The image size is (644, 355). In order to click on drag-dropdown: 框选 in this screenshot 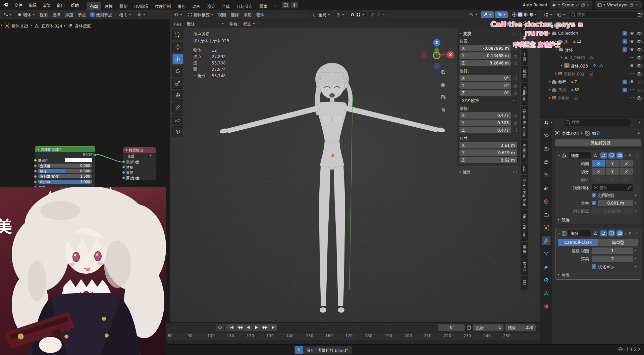, I will do `click(249, 24)`.